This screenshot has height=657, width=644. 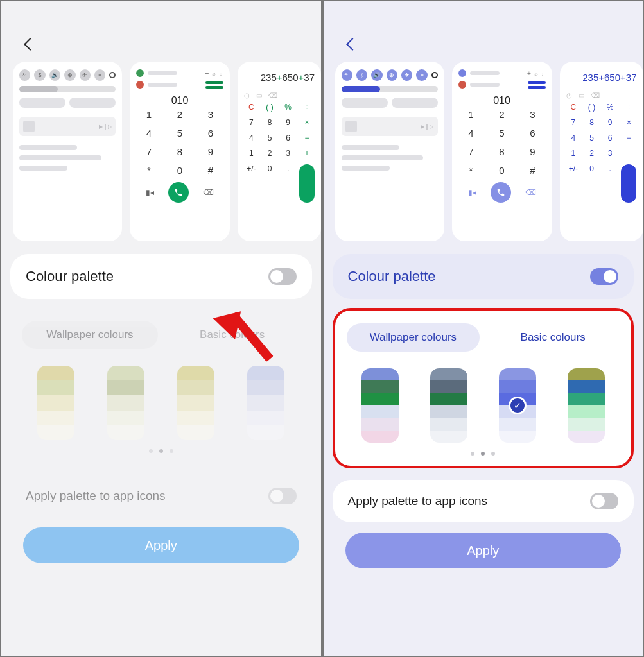 What do you see at coordinates (67, 151) in the screenshot?
I see `preview-quicksettings: ᯤ$🔊⊕✈⌖ ▶ ‖ ▷` at bounding box center [67, 151].